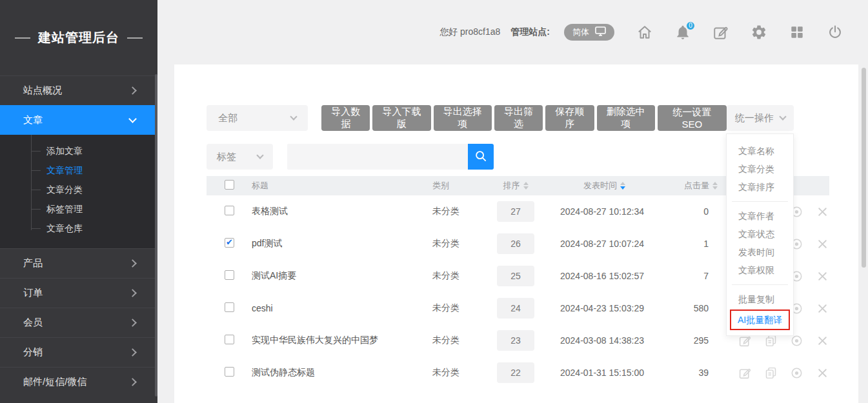  What do you see at coordinates (616, 276) in the screenshot?
I see `publish-date: 2024-08-16 15:02:57` at bounding box center [616, 276].